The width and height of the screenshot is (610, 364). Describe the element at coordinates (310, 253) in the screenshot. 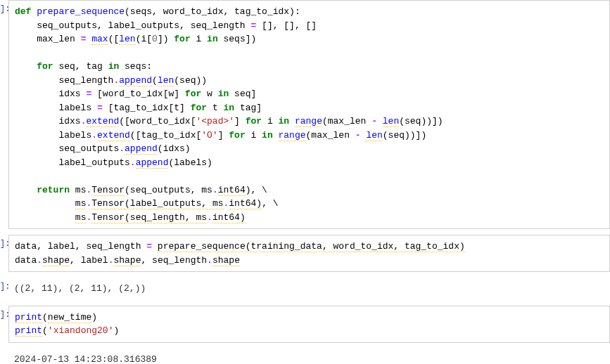

I see `code-body: data, label, seq_length = prepare_sequen…` at that location.